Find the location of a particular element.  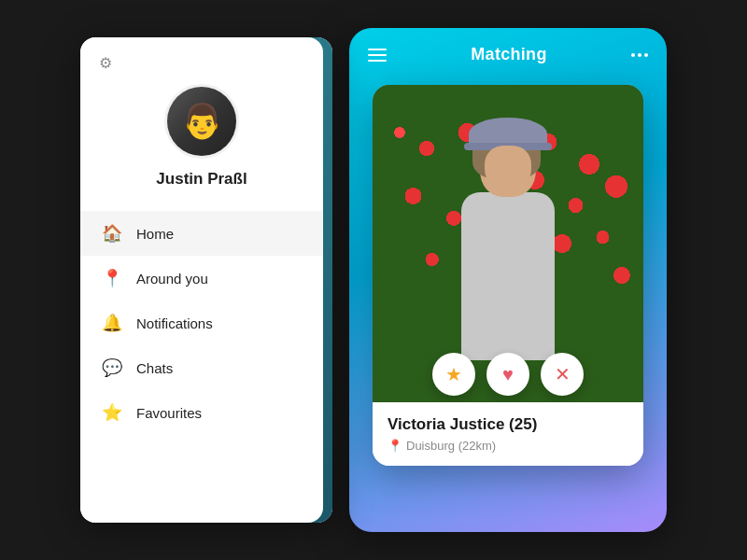

hamburger-button is located at coordinates (377, 55).